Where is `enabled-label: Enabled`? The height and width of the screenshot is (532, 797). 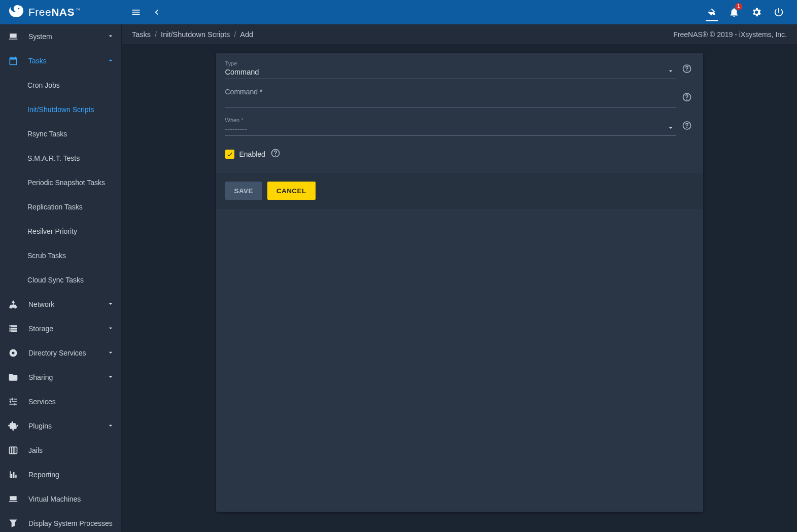 enabled-label: Enabled is located at coordinates (253, 154).